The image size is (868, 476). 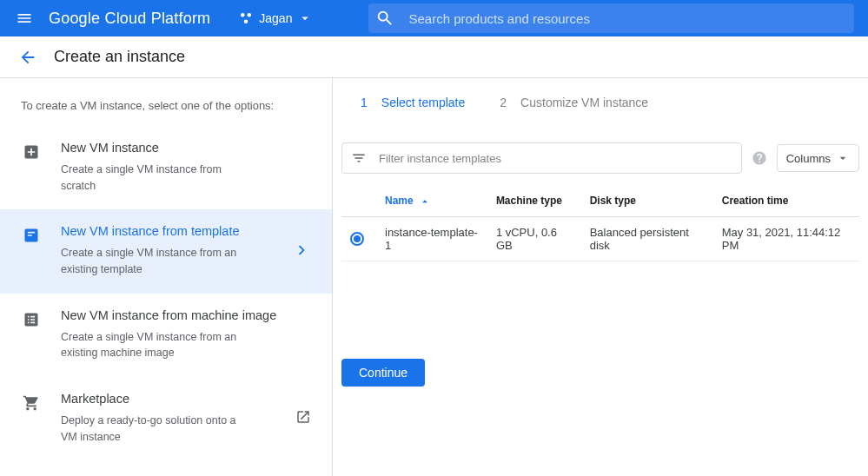 I want to click on sidebar-intro: To create a VM instance, select one of t…, so click(x=166, y=102).